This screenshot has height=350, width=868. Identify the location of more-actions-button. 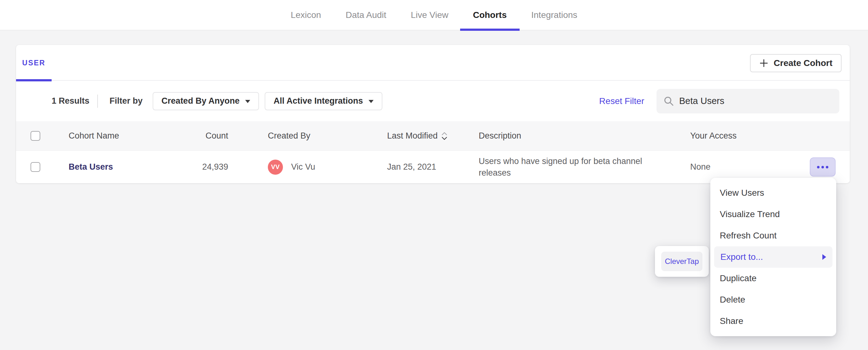
(823, 167).